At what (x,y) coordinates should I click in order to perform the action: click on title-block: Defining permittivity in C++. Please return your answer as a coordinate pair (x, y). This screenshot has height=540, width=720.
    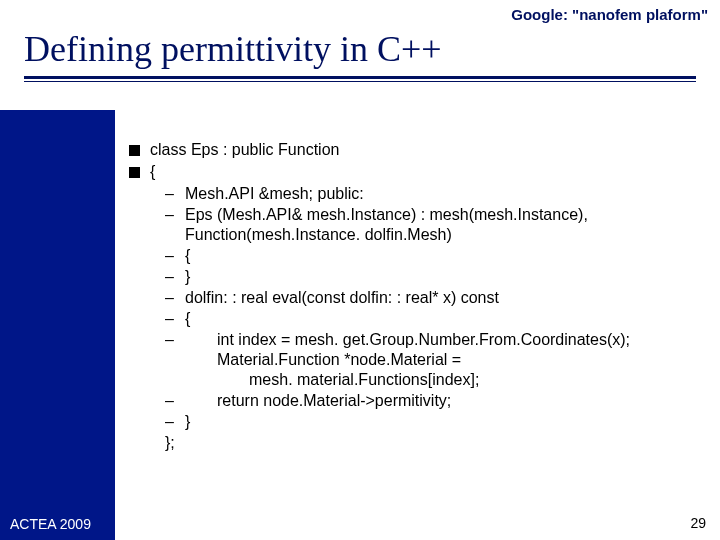
    Looking at the image, I should click on (360, 49).